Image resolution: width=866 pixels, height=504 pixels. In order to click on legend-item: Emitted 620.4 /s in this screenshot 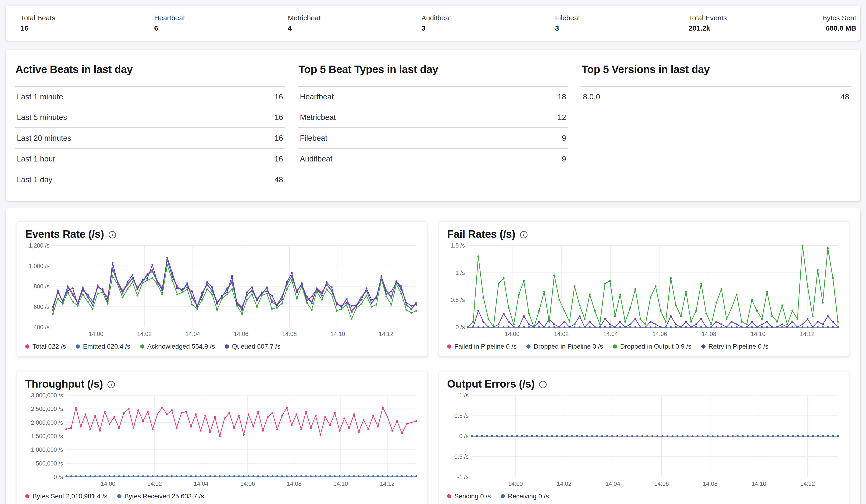, I will do `click(103, 346)`.